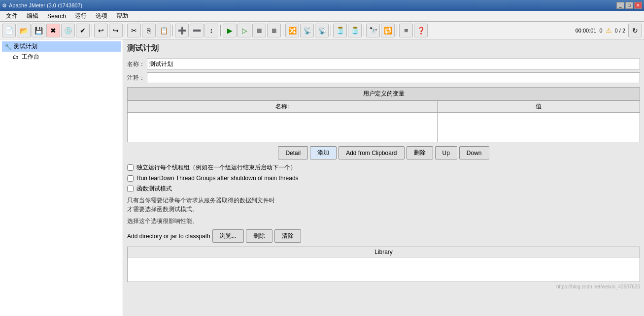 This screenshot has height=316, width=644. I want to click on var-empty-row, so click(384, 127).